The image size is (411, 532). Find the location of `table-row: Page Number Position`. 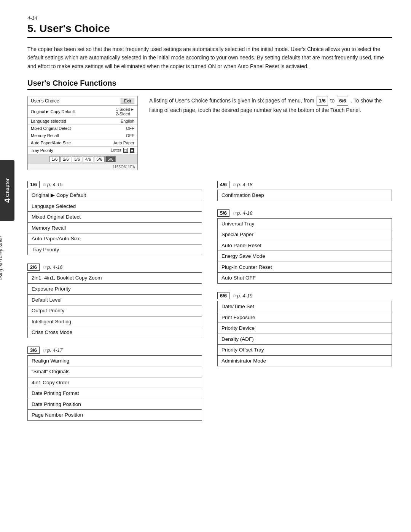

table-row: Page Number Position is located at coordinates (115, 415).